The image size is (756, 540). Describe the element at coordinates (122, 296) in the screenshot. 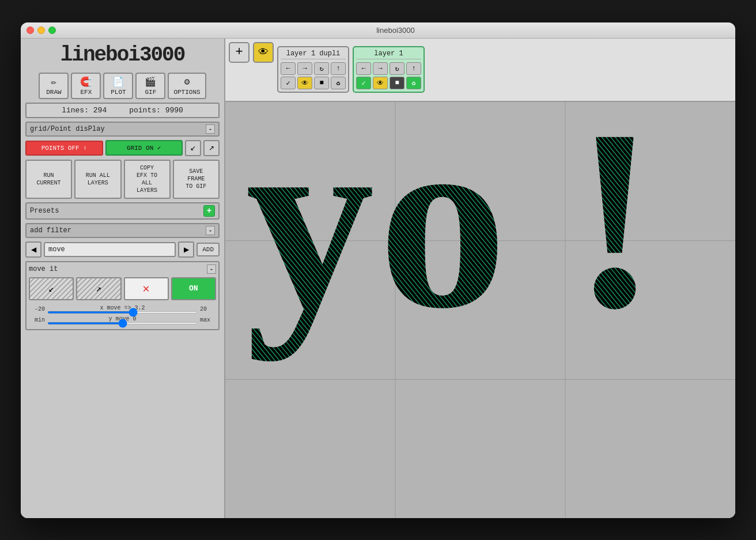

I see `move-it-section: move it - ↙ ↗ ✕ ON -20` at that location.